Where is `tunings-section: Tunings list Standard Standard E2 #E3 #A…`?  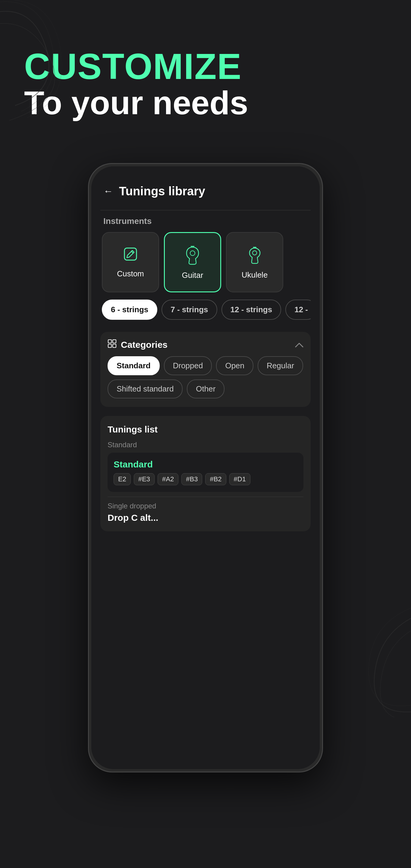
tunings-section: Tunings list Standard Standard E2 #E3 #A… is located at coordinates (205, 474).